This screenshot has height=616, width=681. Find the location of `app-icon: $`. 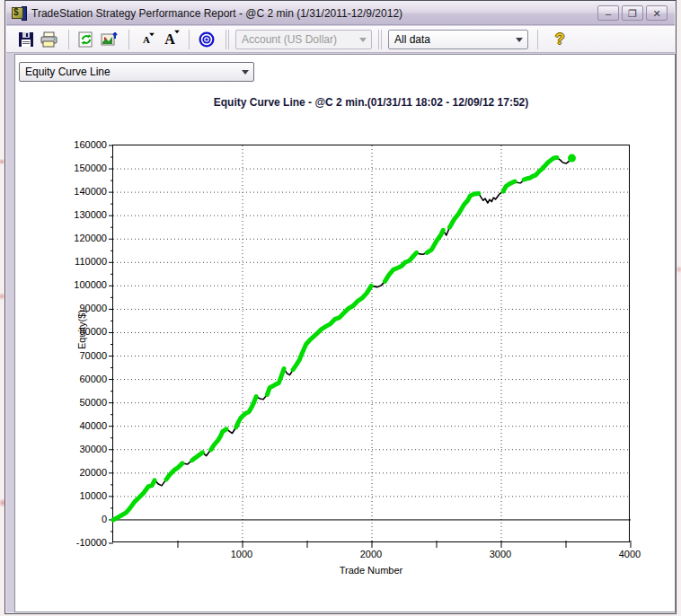

app-icon: $ is located at coordinates (20, 13).